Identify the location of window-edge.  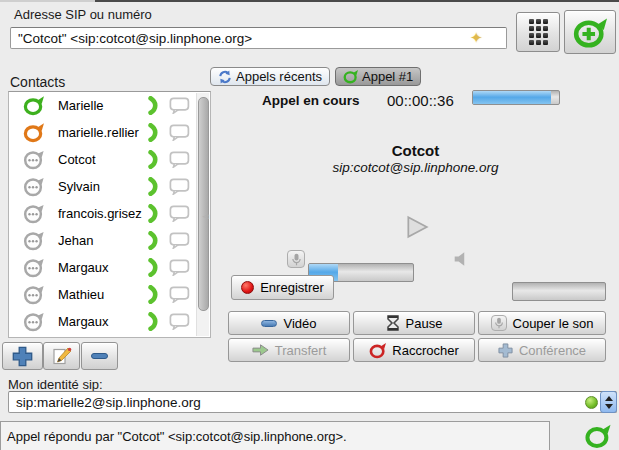
(357, 1).